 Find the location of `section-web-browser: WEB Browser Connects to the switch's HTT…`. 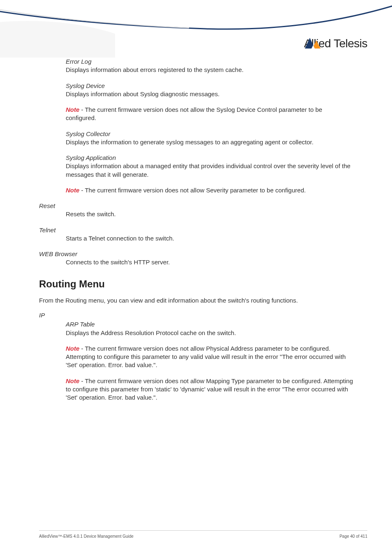

section-web-browser: WEB Browser Connects to the switch's HTT… is located at coordinates (196, 258).